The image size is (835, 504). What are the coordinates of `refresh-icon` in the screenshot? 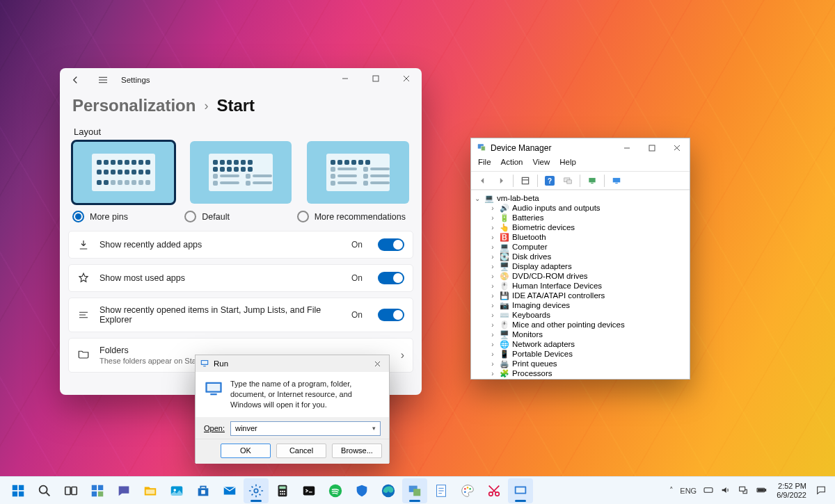 It's located at (592, 181).